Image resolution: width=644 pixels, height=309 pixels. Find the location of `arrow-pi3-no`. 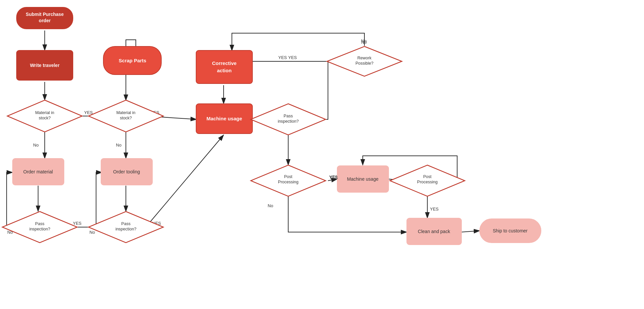

arrow-pi3-no is located at coordinates (326, 90).